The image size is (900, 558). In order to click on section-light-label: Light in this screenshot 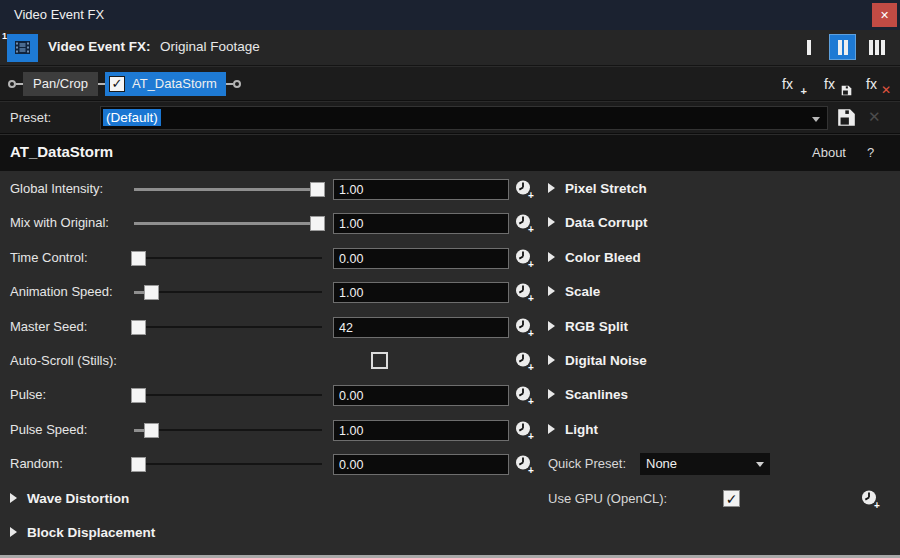, I will do `click(582, 430)`.